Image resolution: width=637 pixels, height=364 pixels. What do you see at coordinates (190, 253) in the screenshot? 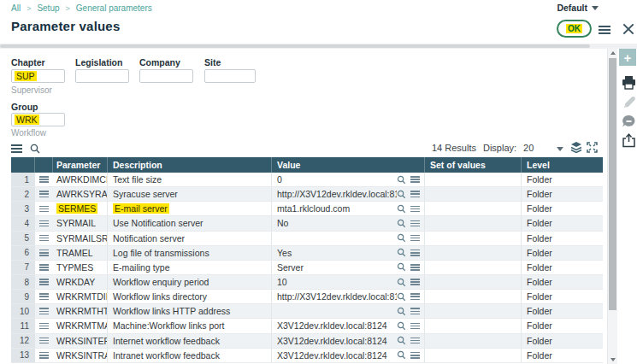
I see `description-cell: Log file of transmissions` at bounding box center [190, 253].